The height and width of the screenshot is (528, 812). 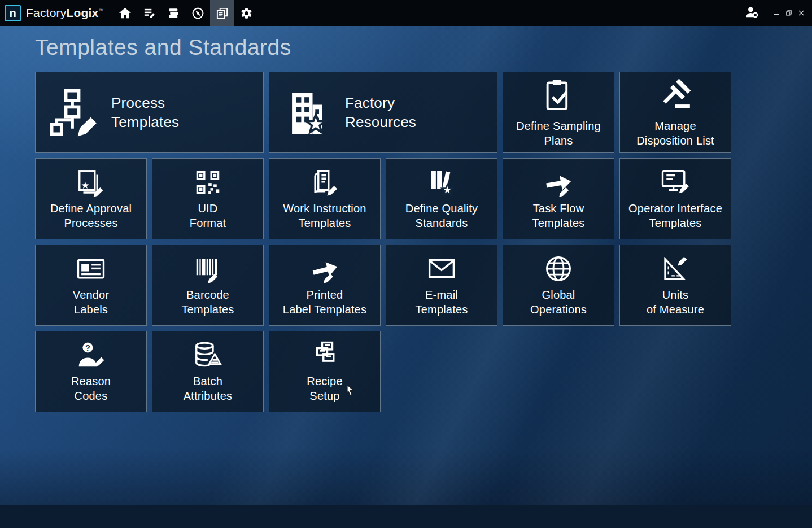 What do you see at coordinates (558, 94) in the screenshot?
I see `clipboard-check-icon` at bounding box center [558, 94].